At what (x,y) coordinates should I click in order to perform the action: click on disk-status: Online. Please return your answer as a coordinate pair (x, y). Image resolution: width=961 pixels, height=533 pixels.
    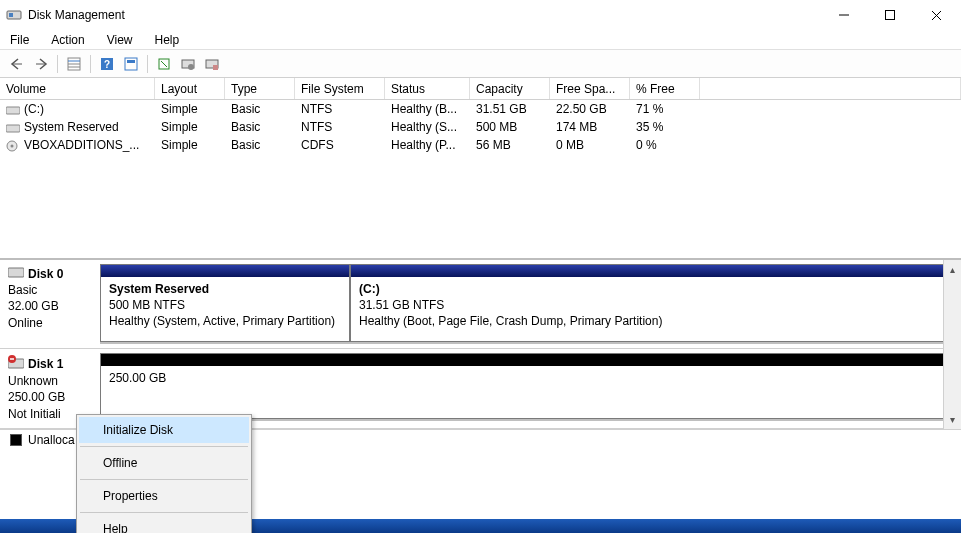
    Looking at the image, I should click on (50, 323).